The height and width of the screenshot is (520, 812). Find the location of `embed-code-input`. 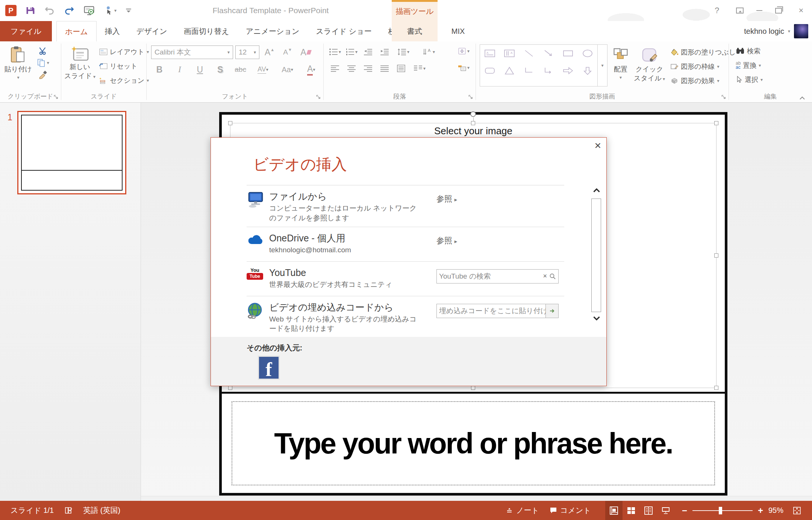

embed-code-input is located at coordinates (492, 311).